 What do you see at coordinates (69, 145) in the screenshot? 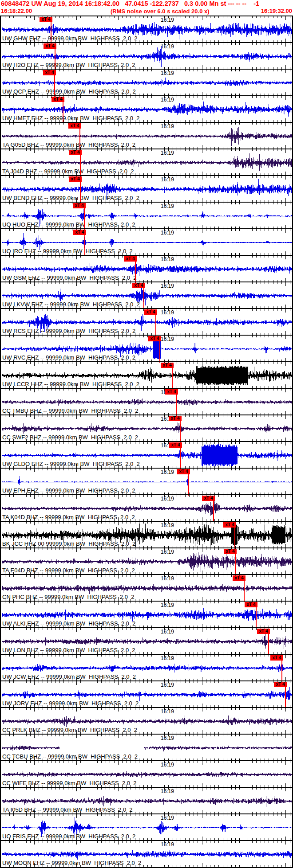
I see `station-label: TA G05D BHZ -- 99999.0km BW HIGHPASS 2.0…` at bounding box center [69, 145].